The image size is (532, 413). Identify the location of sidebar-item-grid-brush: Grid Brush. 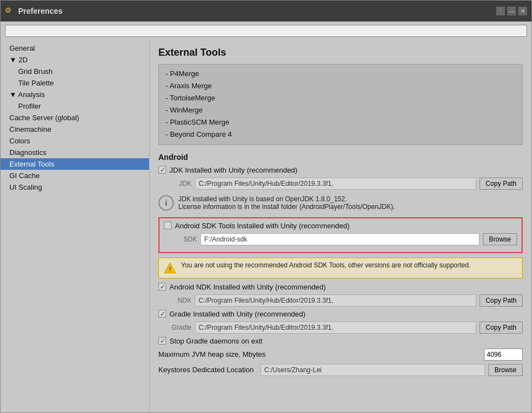
(75, 72).